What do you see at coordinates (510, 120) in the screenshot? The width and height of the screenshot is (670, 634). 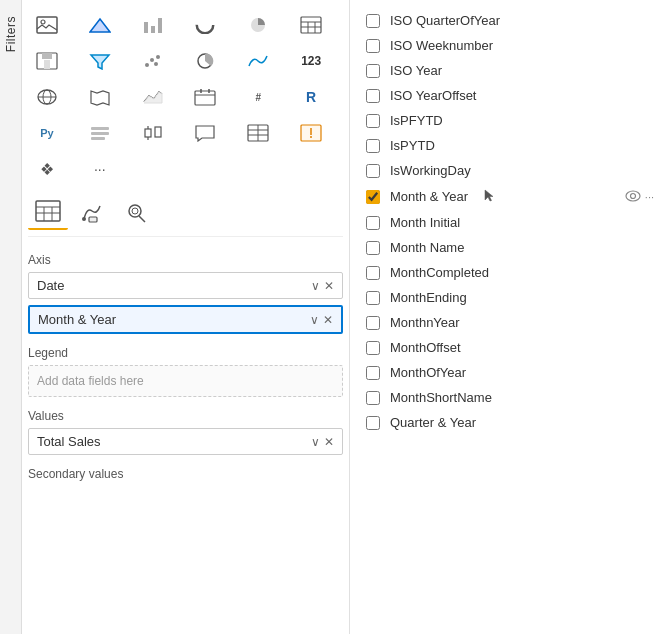 I see `checklist-item-ispfytd: IsPFYTD` at bounding box center [510, 120].